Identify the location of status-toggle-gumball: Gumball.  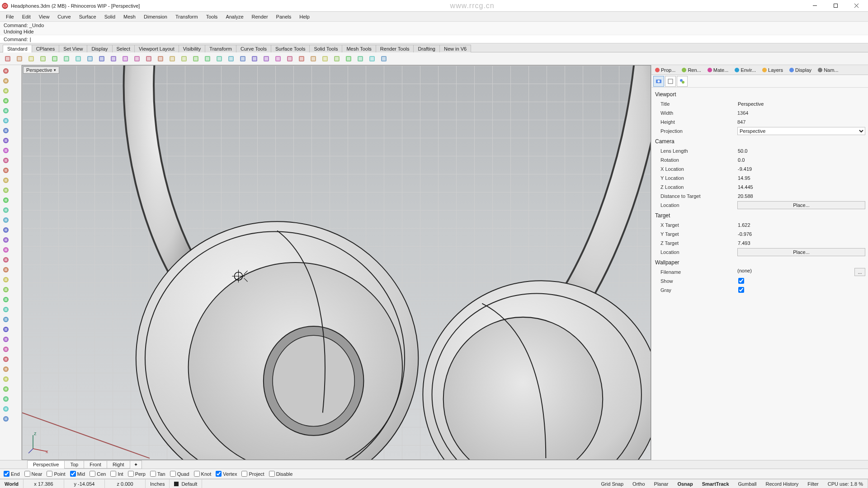
(748, 484).